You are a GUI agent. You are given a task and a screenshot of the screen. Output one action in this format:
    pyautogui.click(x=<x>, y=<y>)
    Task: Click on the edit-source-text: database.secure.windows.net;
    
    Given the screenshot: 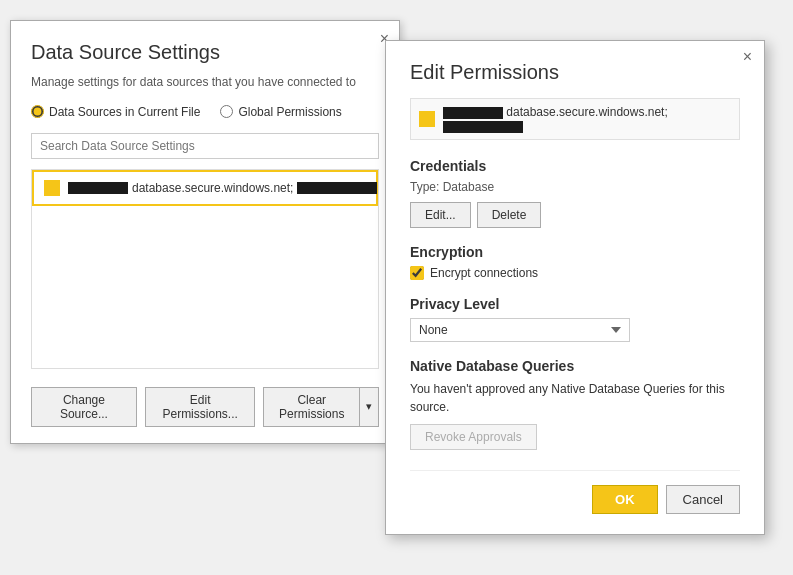 What is the action you would take?
    pyautogui.click(x=587, y=119)
    